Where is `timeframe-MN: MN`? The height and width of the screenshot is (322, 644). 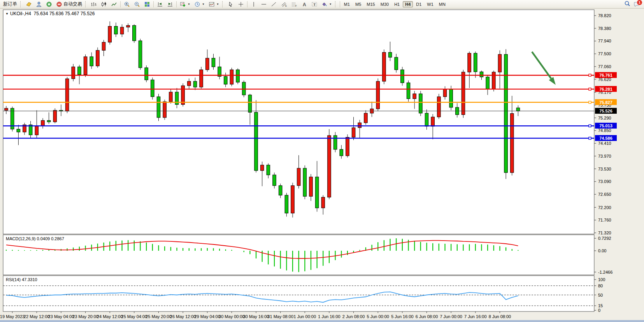
timeframe-MN: MN is located at coordinates (442, 4).